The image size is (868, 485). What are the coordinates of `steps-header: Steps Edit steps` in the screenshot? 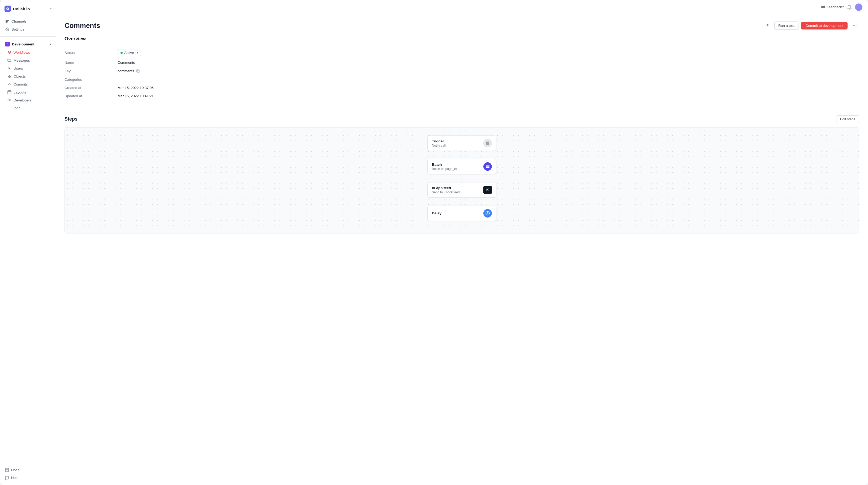 It's located at (462, 119).